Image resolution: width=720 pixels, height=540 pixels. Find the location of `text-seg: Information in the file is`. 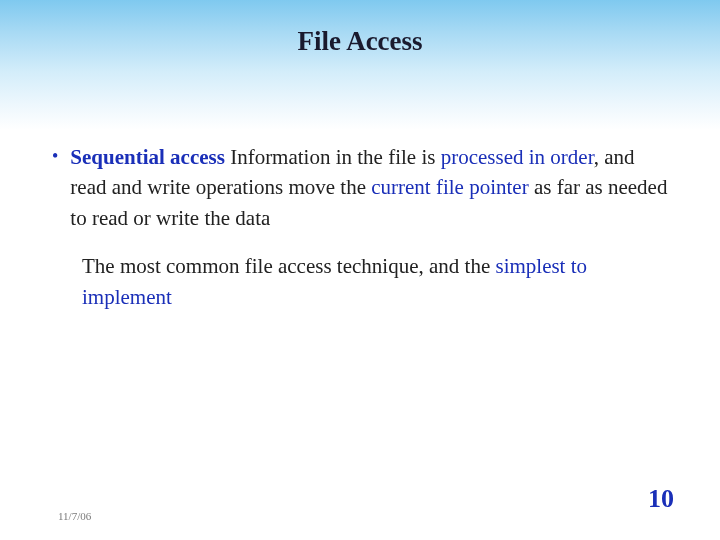

text-seg: Information in the file is is located at coordinates (333, 157).